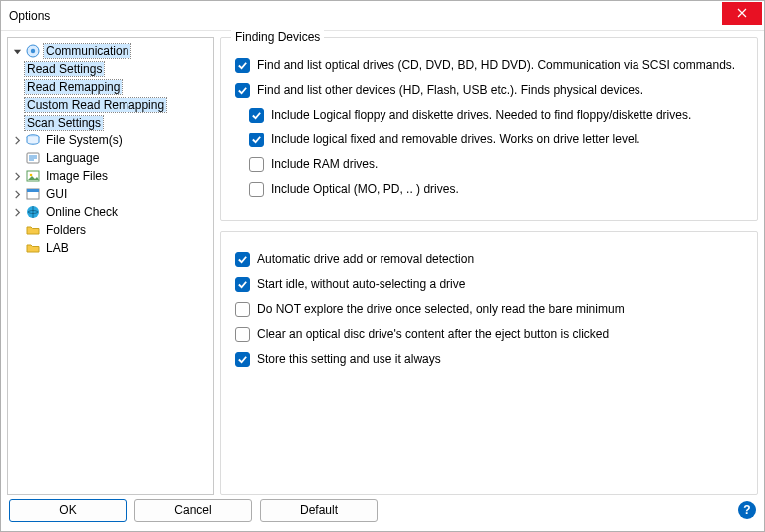 The width and height of the screenshot is (765, 532). What do you see at coordinates (33, 212) in the screenshot?
I see `globe-icon` at bounding box center [33, 212].